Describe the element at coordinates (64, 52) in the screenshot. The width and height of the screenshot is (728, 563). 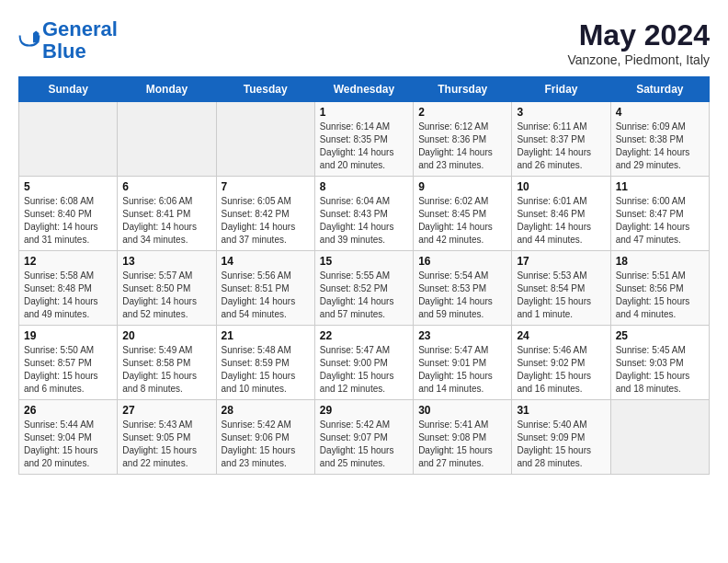
I see `logo-line2: Blue` at that location.